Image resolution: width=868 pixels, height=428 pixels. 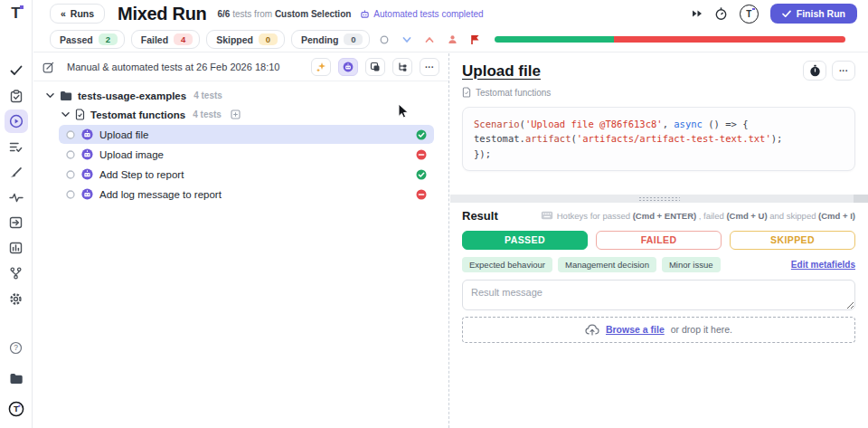 What do you see at coordinates (49, 67) in the screenshot?
I see `compose-icon` at bounding box center [49, 67].